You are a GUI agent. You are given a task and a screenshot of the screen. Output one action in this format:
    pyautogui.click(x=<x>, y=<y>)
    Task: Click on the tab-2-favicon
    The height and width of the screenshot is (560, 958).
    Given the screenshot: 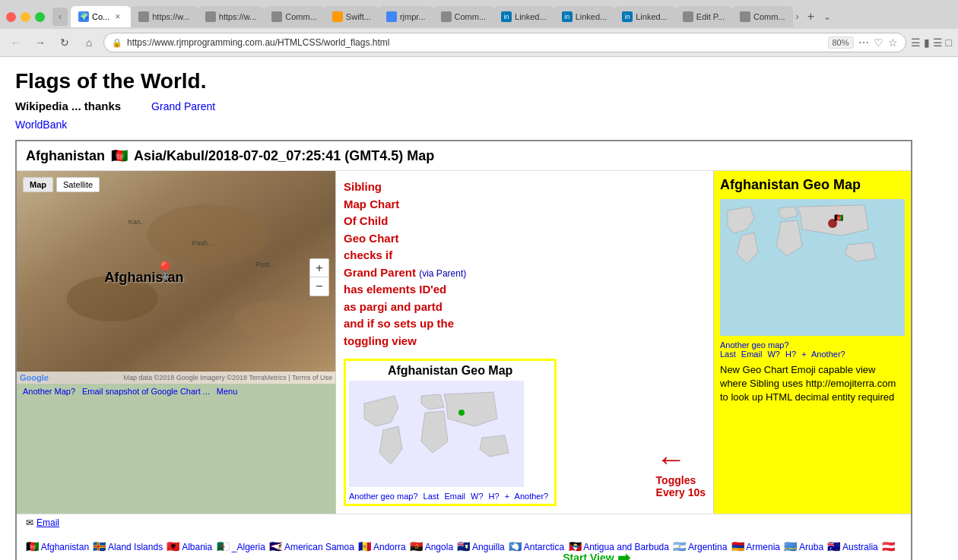 What is the action you would take?
    pyautogui.click(x=144, y=17)
    